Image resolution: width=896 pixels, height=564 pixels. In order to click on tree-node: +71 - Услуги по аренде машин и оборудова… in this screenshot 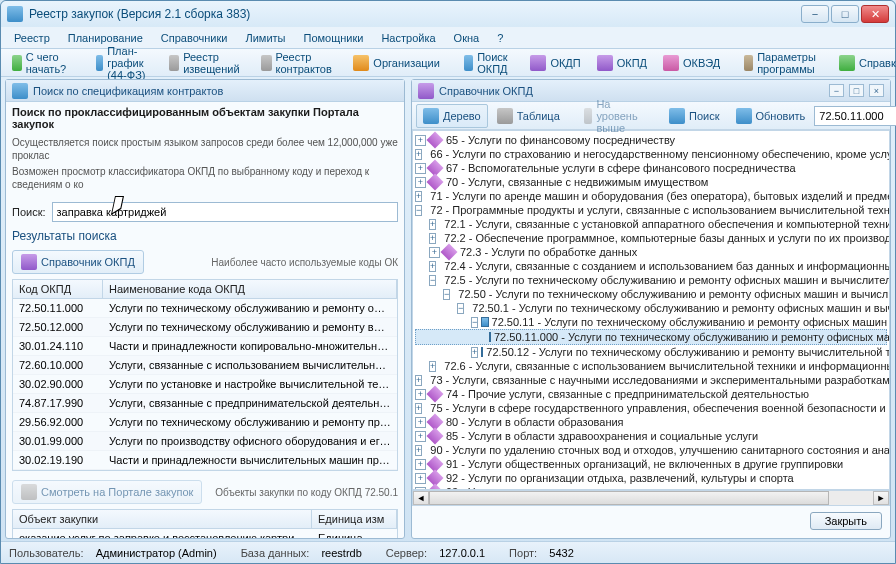, I will do `click(651, 196)`.